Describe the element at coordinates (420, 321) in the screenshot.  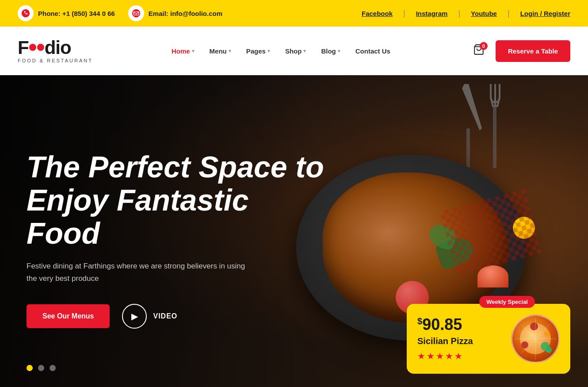
I see `price-currency: $` at that location.